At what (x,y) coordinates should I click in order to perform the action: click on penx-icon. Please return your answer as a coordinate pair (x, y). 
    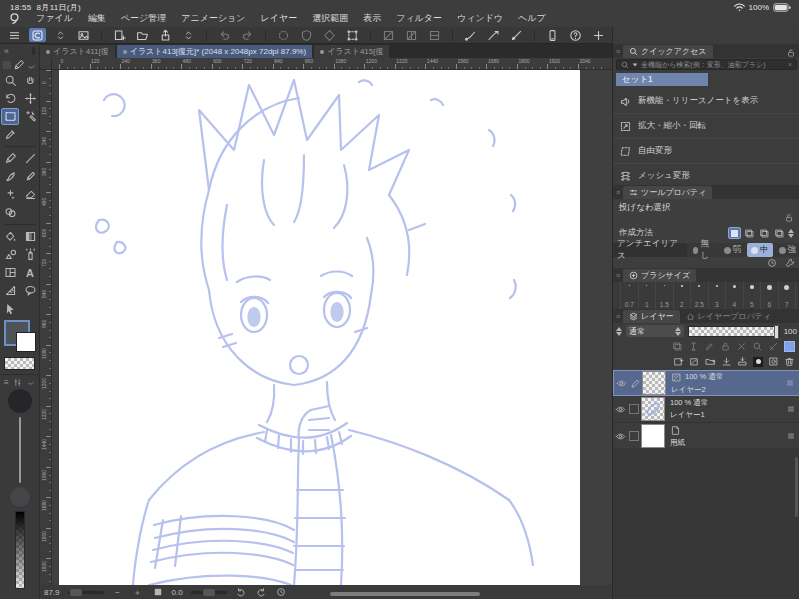
    Looking at the image, I should click on (742, 346).